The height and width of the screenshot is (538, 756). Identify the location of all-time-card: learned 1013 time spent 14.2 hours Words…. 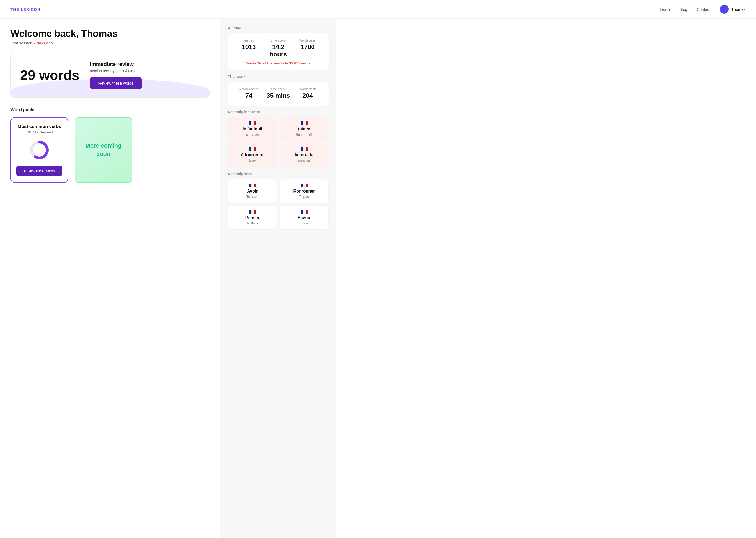
(278, 52).